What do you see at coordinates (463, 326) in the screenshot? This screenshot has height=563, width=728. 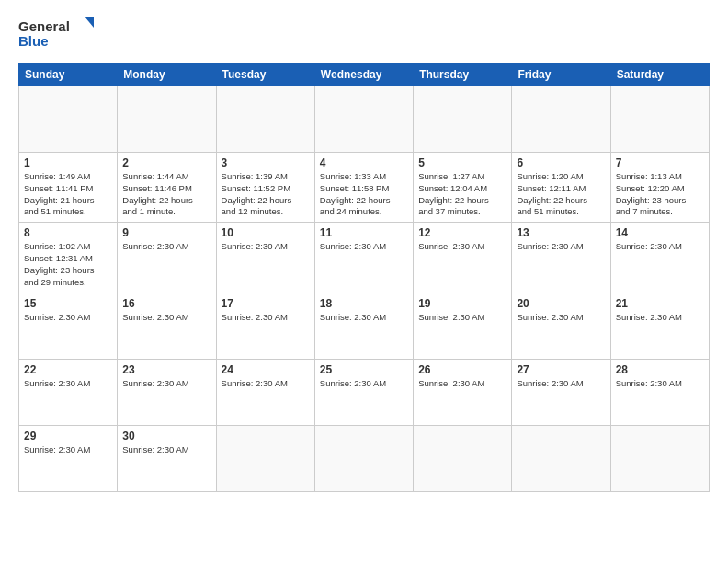 I see `day-cell: 19Sunrise: 2:30 AM` at bounding box center [463, 326].